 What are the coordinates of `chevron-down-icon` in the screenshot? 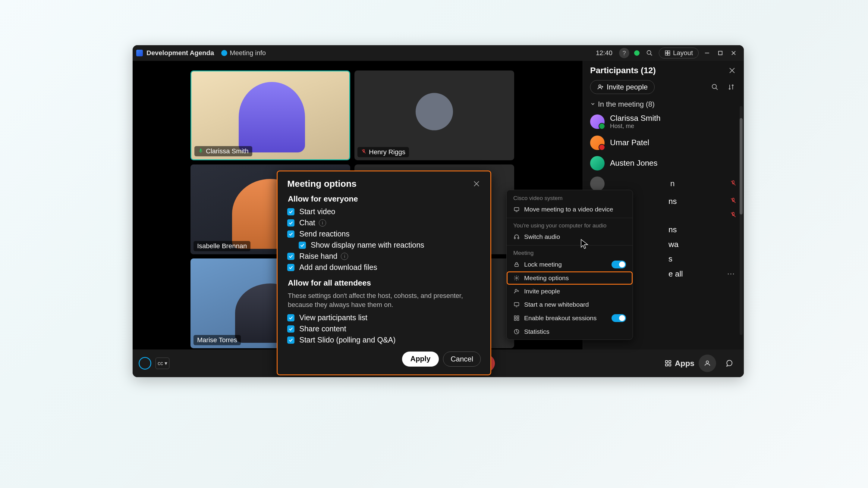 It's located at (593, 104).